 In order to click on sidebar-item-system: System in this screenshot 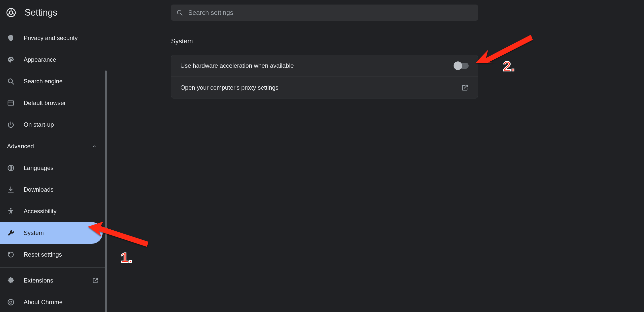, I will do `click(51, 233)`.